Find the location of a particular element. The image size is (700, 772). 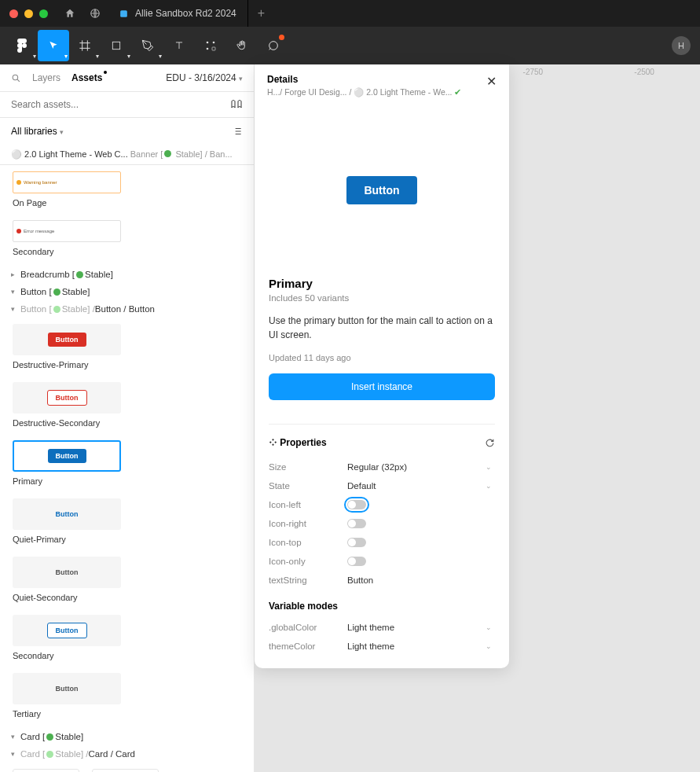

details-title: Details is located at coordinates (365, 79).